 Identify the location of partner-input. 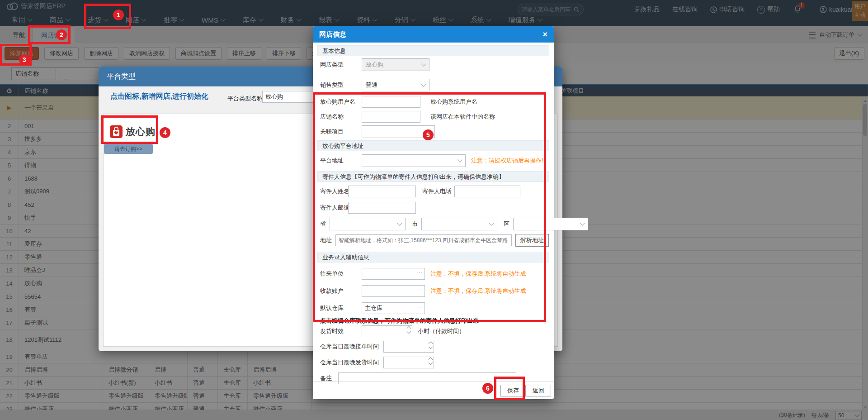
(393, 274).